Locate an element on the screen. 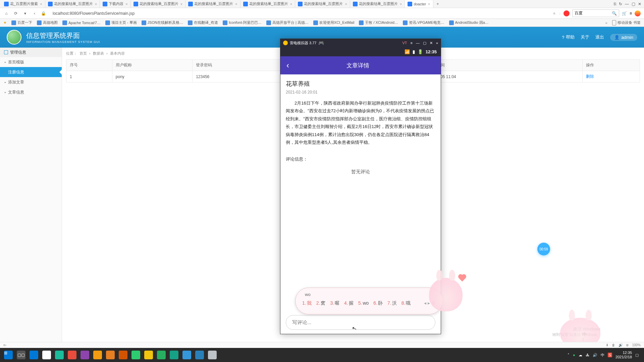 This screenshot has height=362, width=644. about-link: 关于 is located at coordinates (585, 37).